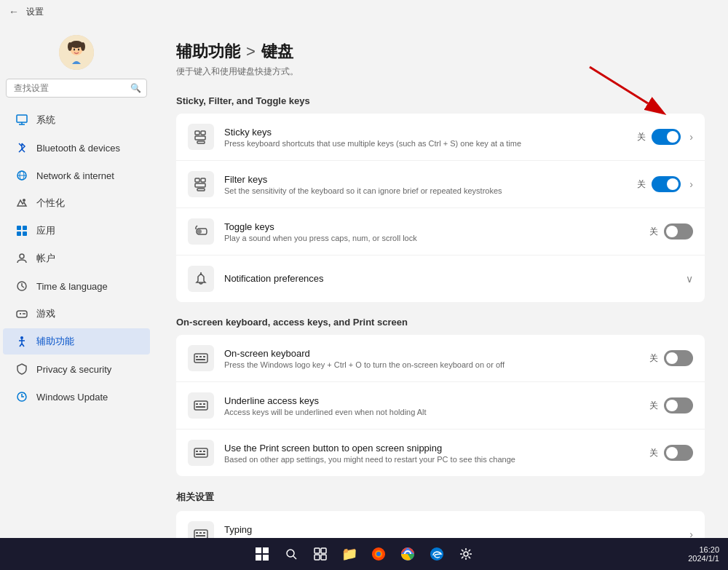  What do you see at coordinates (431, 143) in the screenshot?
I see `sticky-keys-desc: Press keyboard shortcuts that use multip…` at bounding box center [431, 143].